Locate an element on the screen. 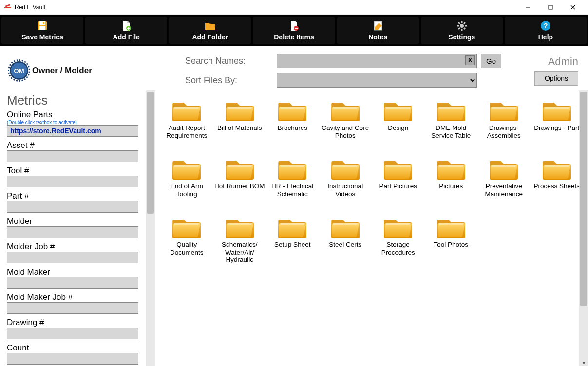 The width and height of the screenshot is (588, 366). go-button: Go is located at coordinates (491, 61).